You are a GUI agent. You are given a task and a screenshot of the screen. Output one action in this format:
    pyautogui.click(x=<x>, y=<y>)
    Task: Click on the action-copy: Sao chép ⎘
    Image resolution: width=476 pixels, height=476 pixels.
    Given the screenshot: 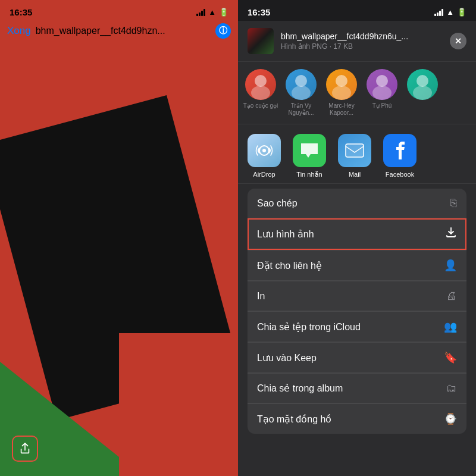 What is the action you would take?
    pyautogui.click(x=357, y=203)
    